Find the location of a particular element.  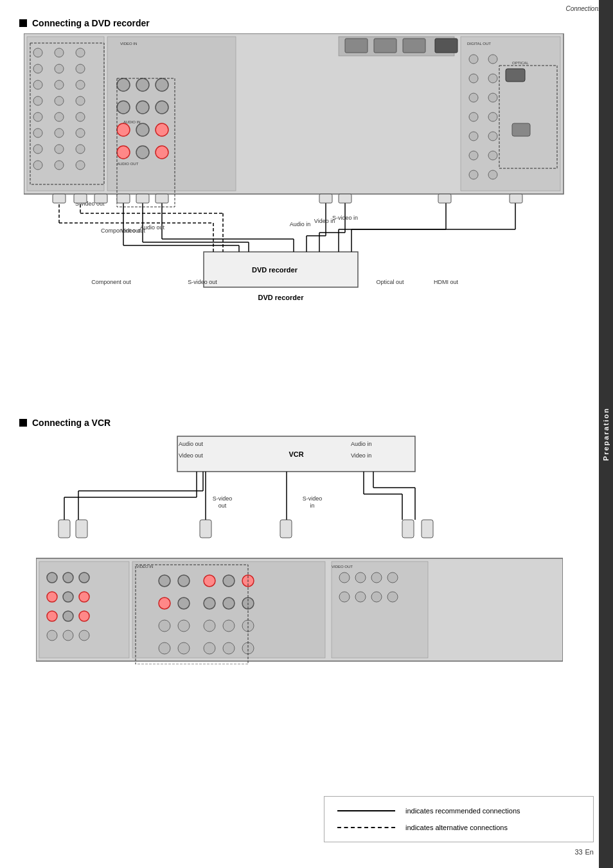

legend-dashed: indicates alternative connections is located at coordinates (459, 828).